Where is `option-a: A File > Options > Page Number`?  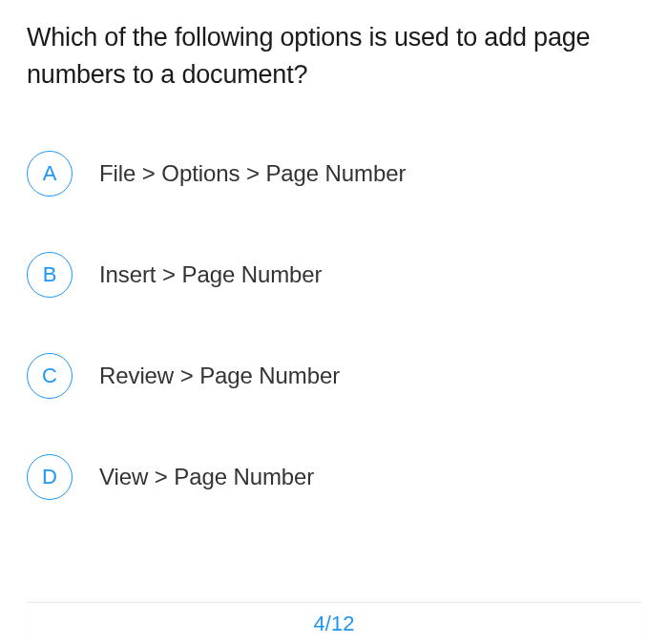 option-a: A File > Options > Page Number is located at coordinates (334, 174).